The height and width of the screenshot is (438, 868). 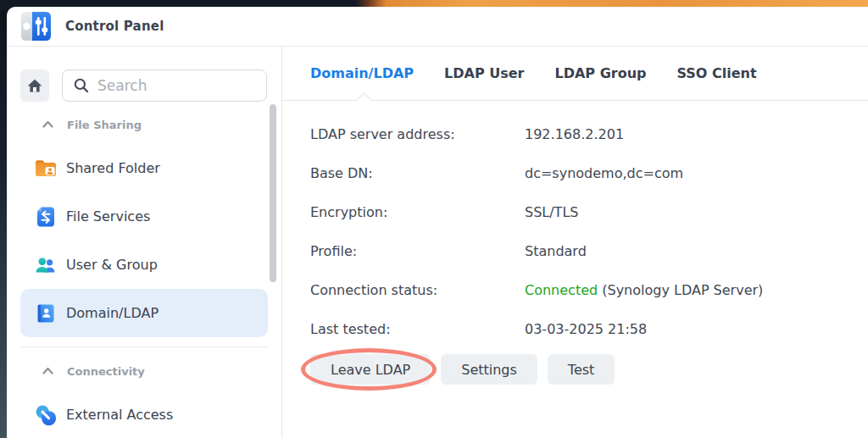 What do you see at coordinates (46, 313) in the screenshot?
I see `domain-ldap-icon` at bounding box center [46, 313].